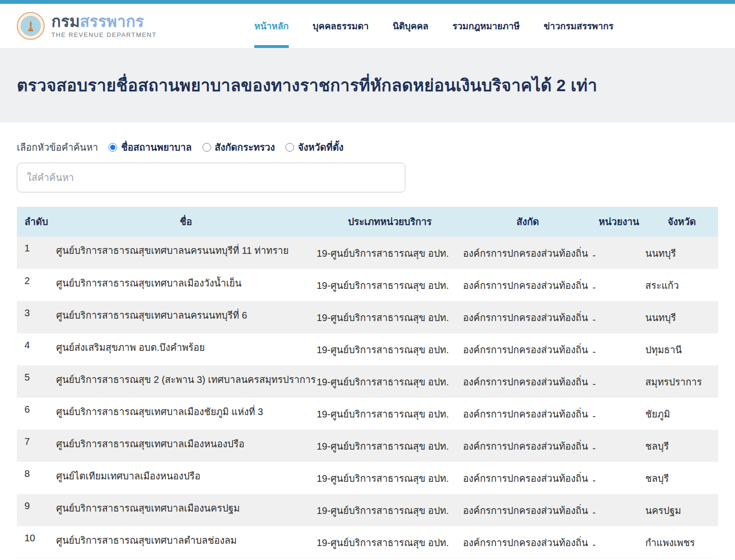 This screenshot has height=560, width=735. What do you see at coordinates (245, 147) in the screenshot?
I see `radio-label-ministry: สังกัดกระทรวง` at bounding box center [245, 147].